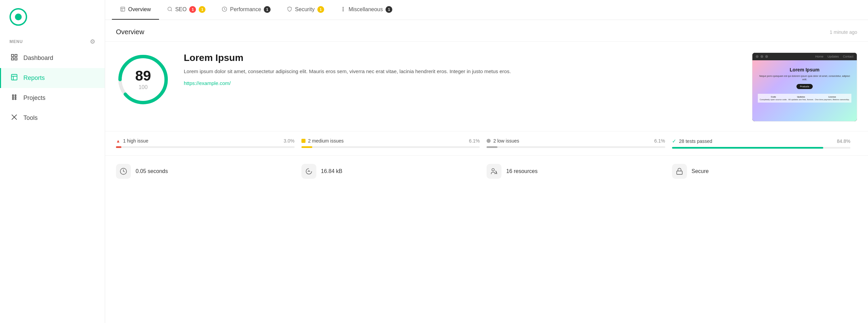 This screenshot has height=323, width=868. Describe the element at coordinates (805, 78) in the screenshot. I see `preview-subtext: Neque porro quisquam est qui dolorem ips…` at that location.